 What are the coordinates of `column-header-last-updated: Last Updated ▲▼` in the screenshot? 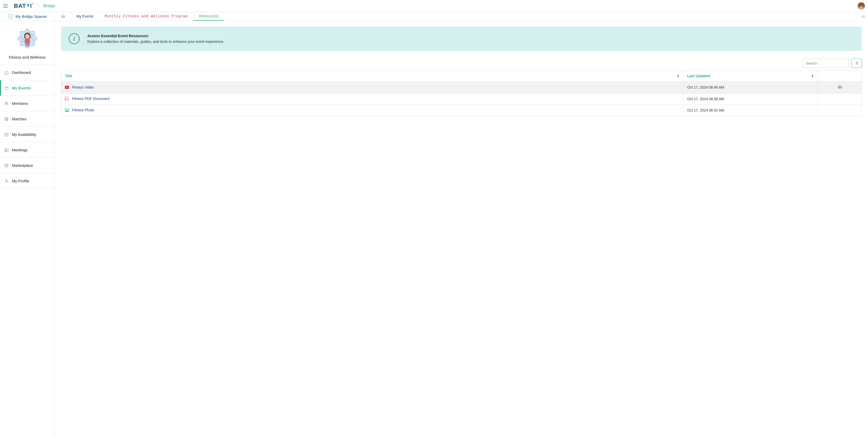 It's located at (751, 76).